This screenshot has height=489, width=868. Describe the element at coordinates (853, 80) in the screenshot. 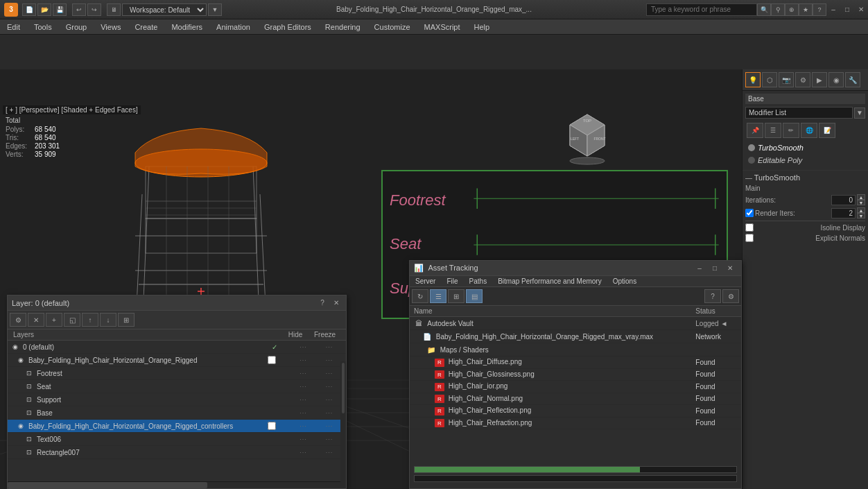

I see `utility-icon: 🔧` at that location.